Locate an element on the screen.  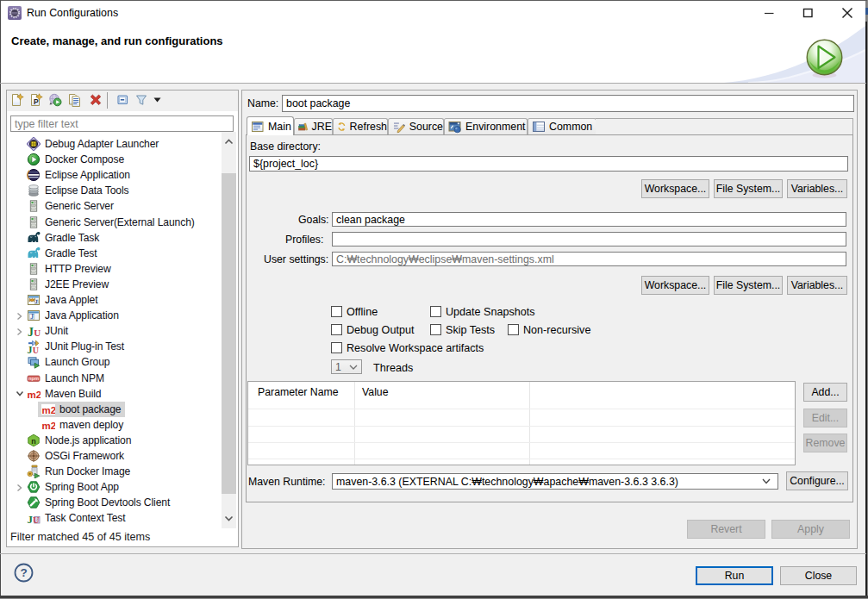
svg-text: npm is located at coordinates (34, 378).